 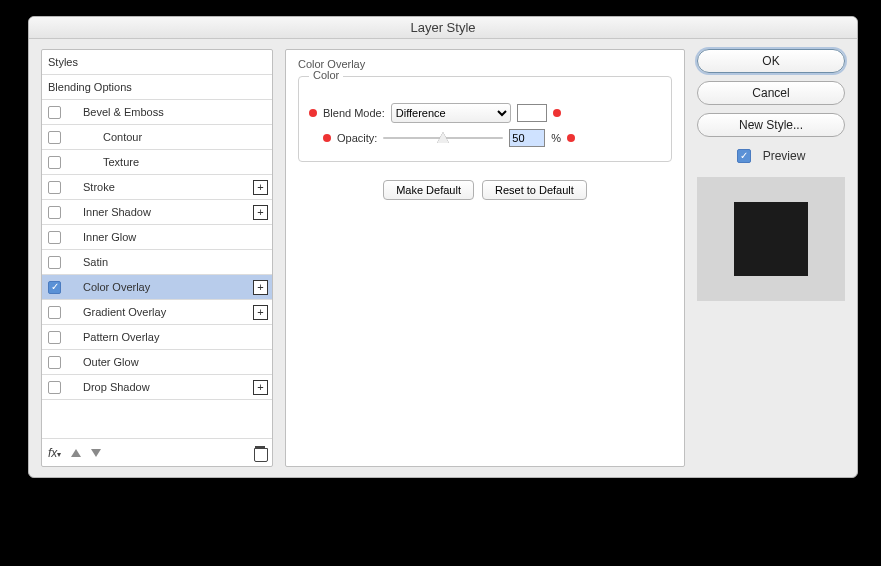 What do you see at coordinates (744, 156) in the screenshot?
I see `preview-checkbox: ✓` at bounding box center [744, 156].